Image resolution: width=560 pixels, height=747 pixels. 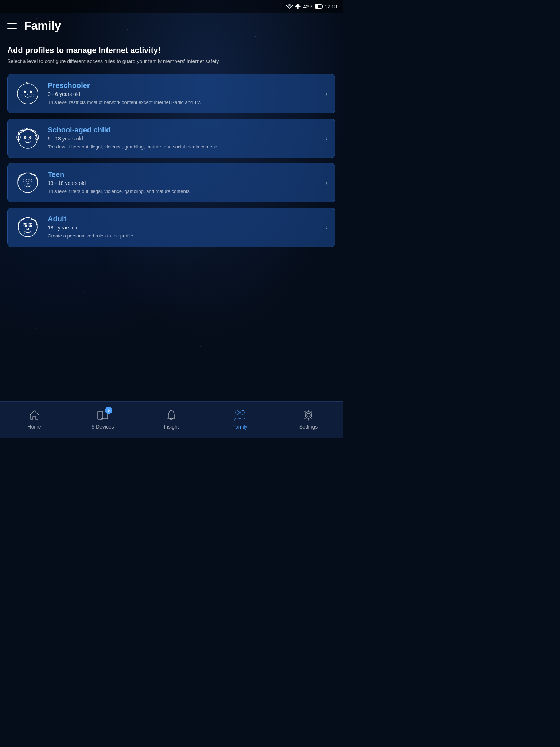 What do you see at coordinates (183, 102) in the screenshot?
I see `preschooler-desc: This level restricts most of network con…` at bounding box center [183, 102].